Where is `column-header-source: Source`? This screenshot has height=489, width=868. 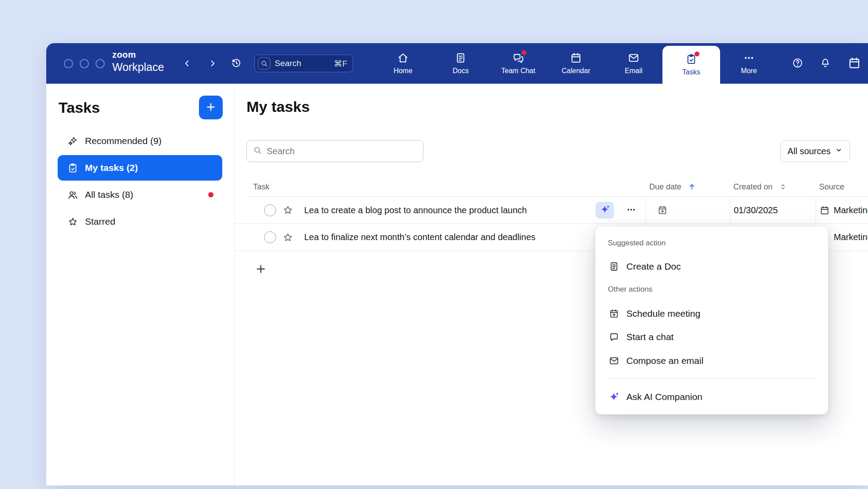 column-header-source: Source is located at coordinates (842, 187).